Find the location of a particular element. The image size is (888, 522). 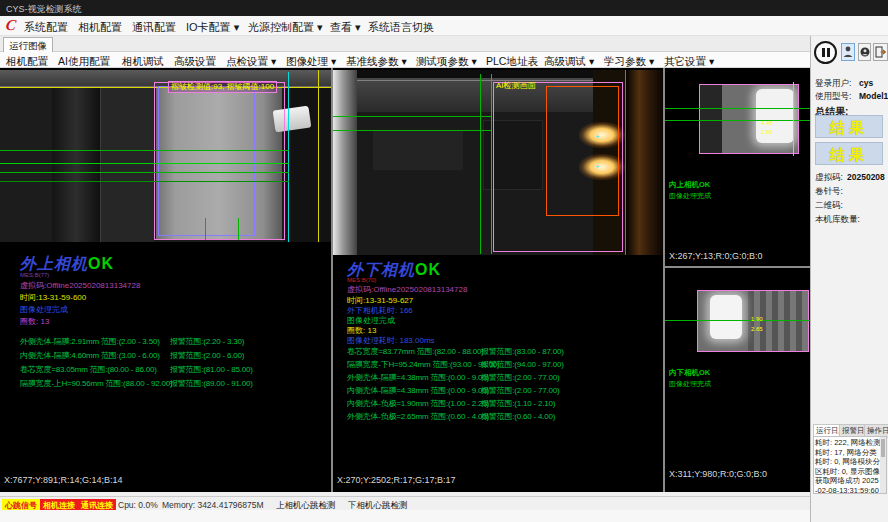

overlay-green-line-vertical is located at coordinates (480, 164).